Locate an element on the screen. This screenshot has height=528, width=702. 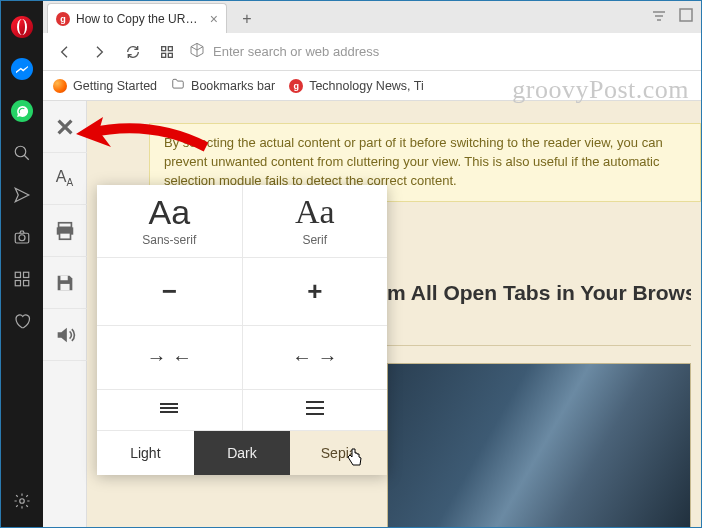
heart-icon is located at coordinates (22, 321).